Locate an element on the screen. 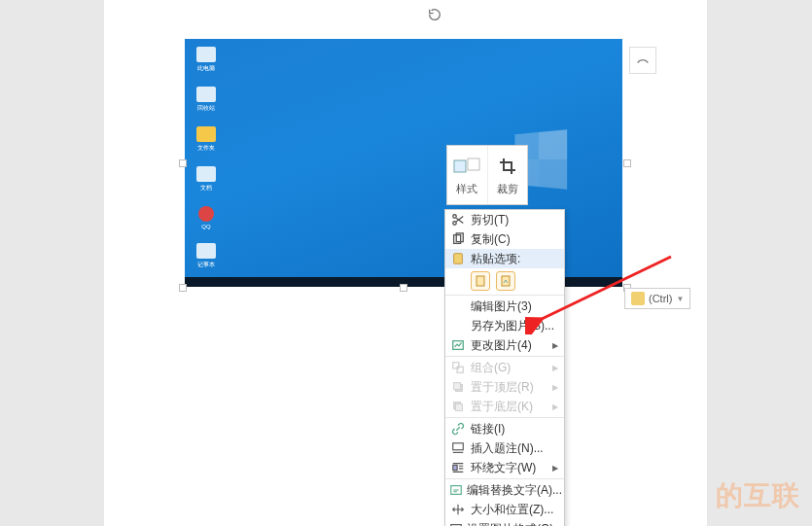 This screenshot has width=812, height=526. mini-toolbar: 样式 裁剪 is located at coordinates (487, 175).